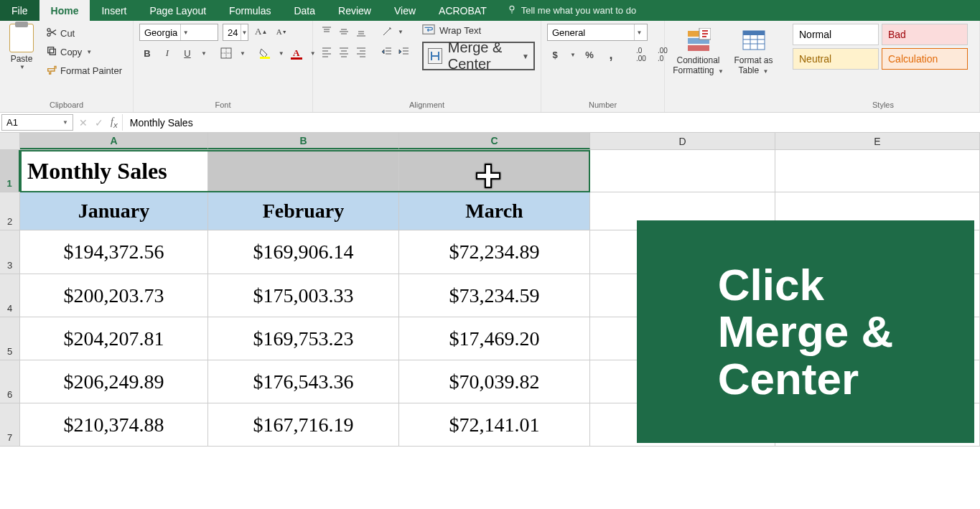 Image resolution: width=980 pixels, height=509 pixels. What do you see at coordinates (304, 141) in the screenshot?
I see `col-head-B: B` at bounding box center [304, 141].